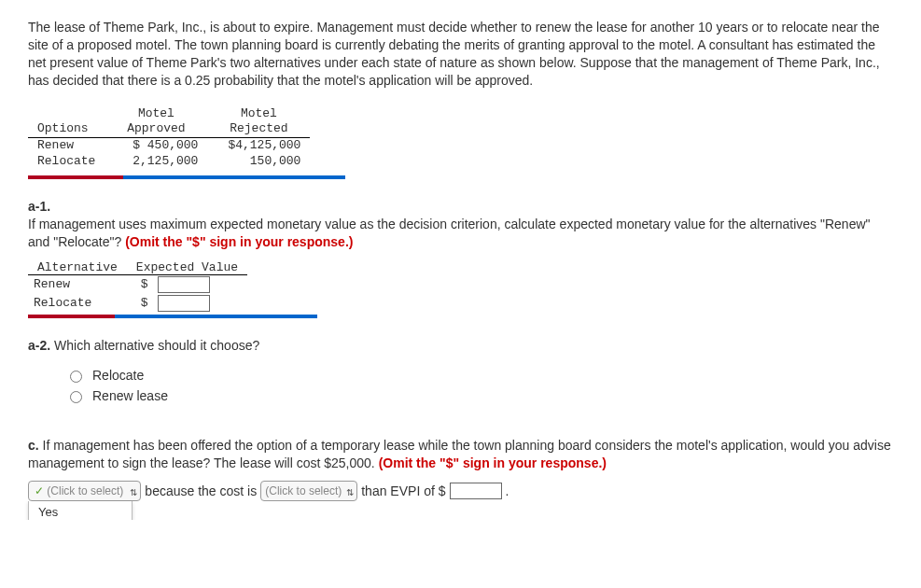  I want to click on c-answer-row: ✓ (Click to select) ⇅ Yes No because the…, so click(461, 491).